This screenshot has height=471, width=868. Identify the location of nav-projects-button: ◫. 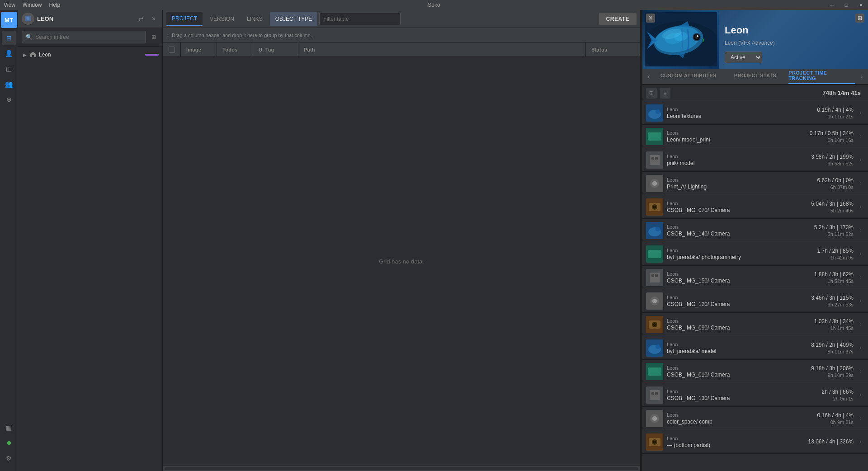
(9, 69).